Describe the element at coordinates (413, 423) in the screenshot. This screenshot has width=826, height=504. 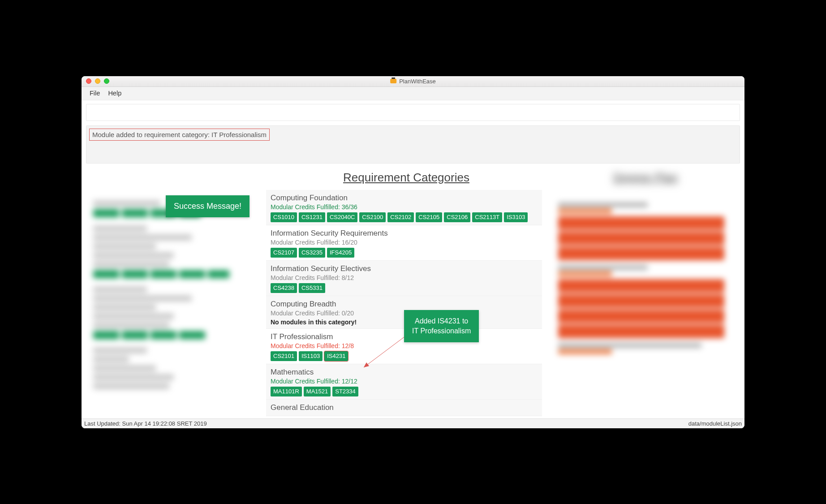
I see `status-bar: Last Updated: Sun Apr 14 19:22:08 SRET 2…` at that location.